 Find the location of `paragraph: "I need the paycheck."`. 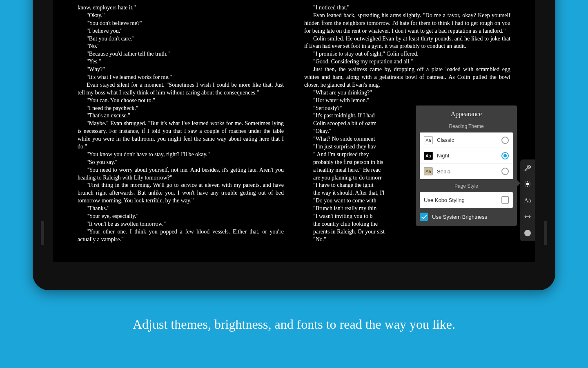

paragraph: "I need the paycheck." is located at coordinates (180, 109).